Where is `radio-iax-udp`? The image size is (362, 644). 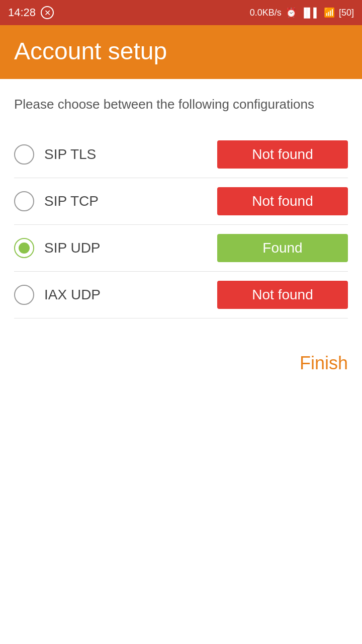
radio-iax-udp is located at coordinates (24, 295).